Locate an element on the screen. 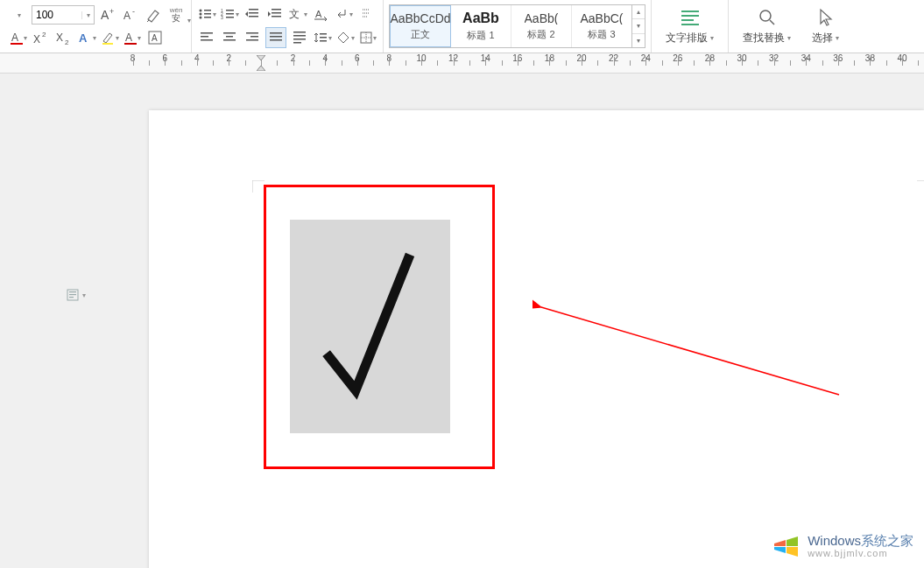 The height and width of the screenshot is (568, 924). shading-button: ▾ is located at coordinates (345, 38).